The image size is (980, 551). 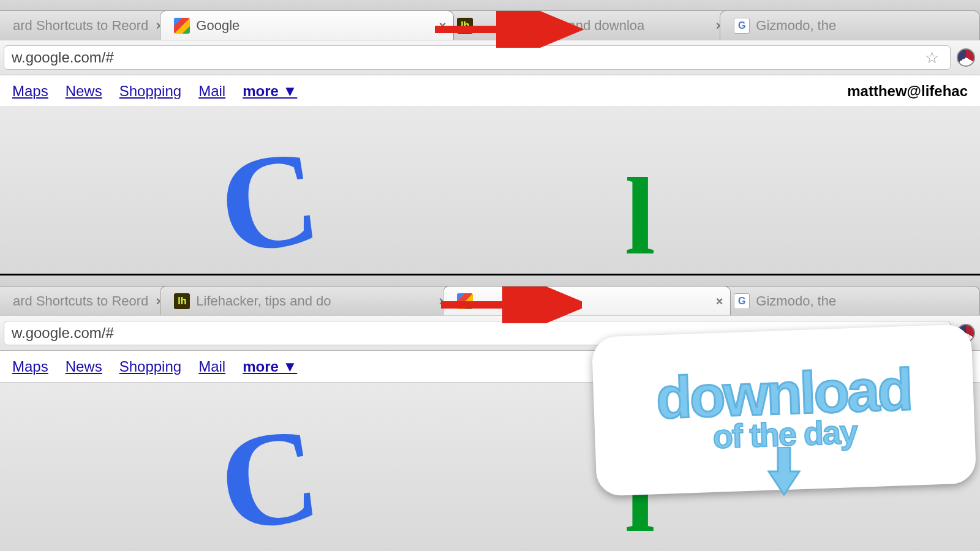 I want to click on tab-google: oogle ×, so click(x=587, y=301).